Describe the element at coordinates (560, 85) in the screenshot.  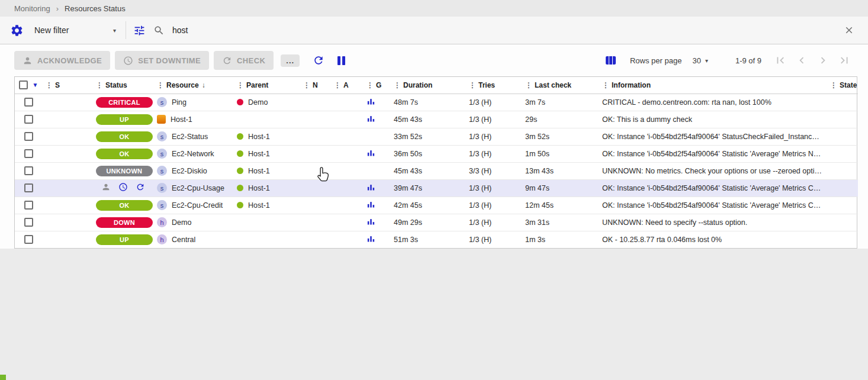
I see `column-header-last-check: ⋮Last check` at that location.